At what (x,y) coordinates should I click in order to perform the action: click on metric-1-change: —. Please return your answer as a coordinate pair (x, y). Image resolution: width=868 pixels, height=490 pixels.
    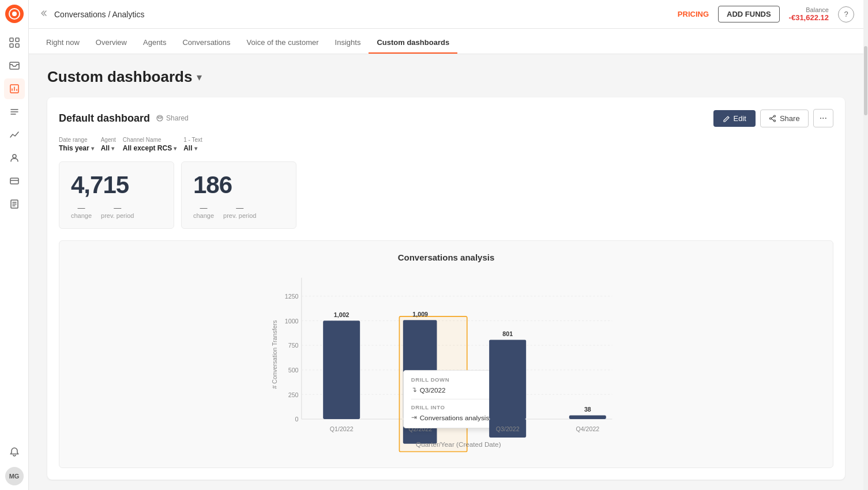
    Looking at the image, I should click on (81, 208).